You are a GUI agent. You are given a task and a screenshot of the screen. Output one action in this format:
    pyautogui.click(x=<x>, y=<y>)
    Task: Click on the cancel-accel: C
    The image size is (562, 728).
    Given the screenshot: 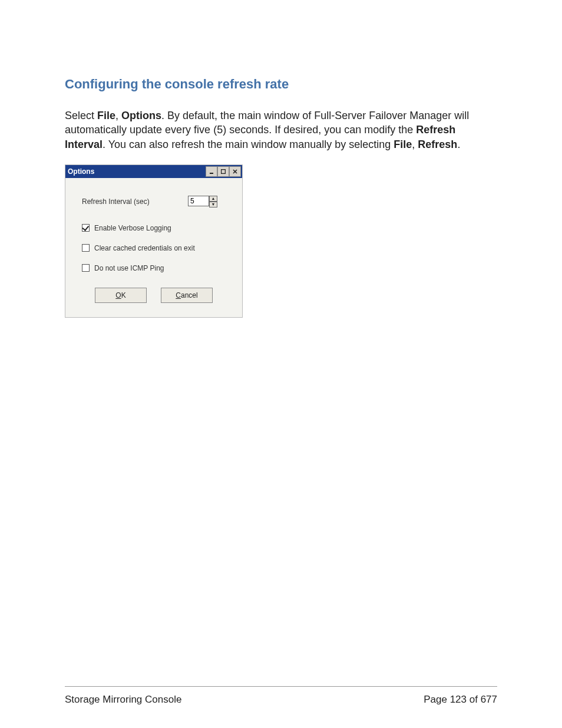 What is the action you would take?
    pyautogui.click(x=178, y=295)
    